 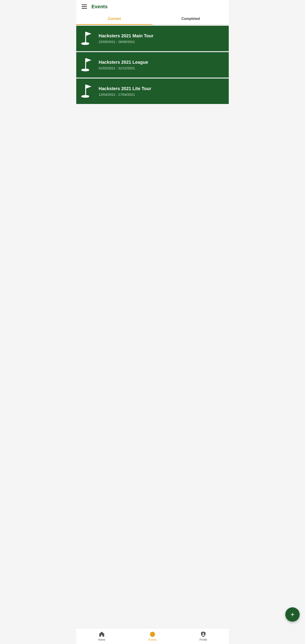 I want to click on page-title: Events, so click(x=100, y=6).